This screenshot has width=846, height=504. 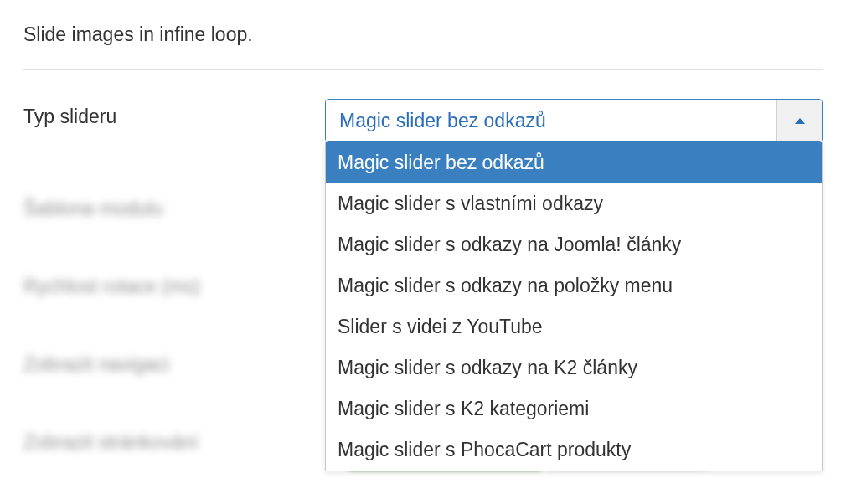 I want to click on dropdown-option: Magic slider s vlastními odkazy, so click(x=574, y=204).